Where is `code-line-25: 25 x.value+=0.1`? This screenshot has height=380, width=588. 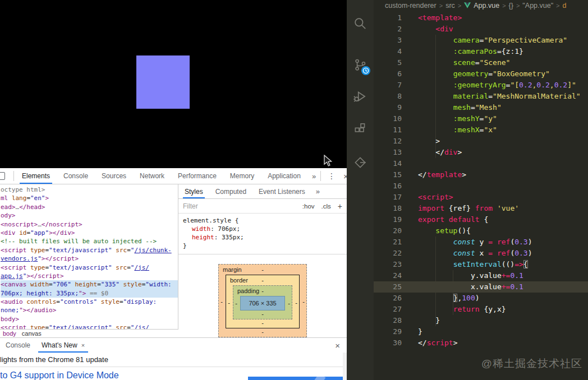
code-line-25: 25 x.value+=0.1 is located at coordinates (481, 287).